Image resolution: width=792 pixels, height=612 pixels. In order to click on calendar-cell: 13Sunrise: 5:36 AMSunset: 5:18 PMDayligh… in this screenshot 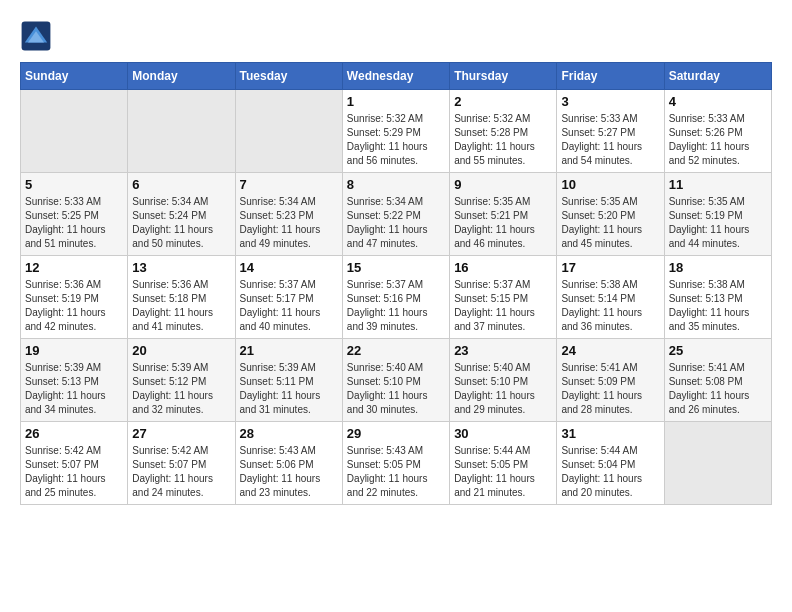, I will do `click(182, 298)`.